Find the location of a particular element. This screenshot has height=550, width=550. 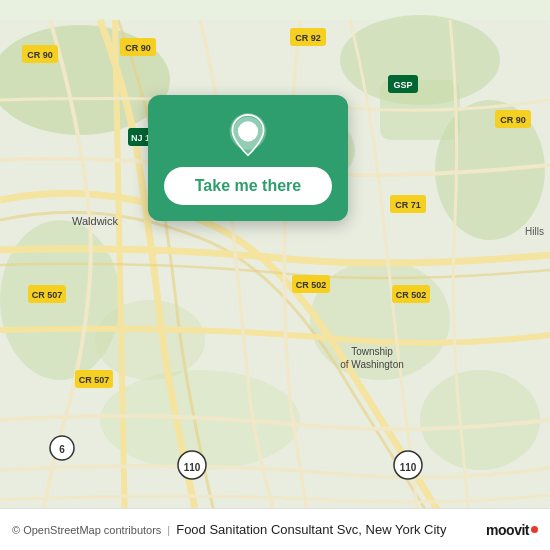

attribution-text: © OpenStreetMap contributors is located at coordinates (86, 530).